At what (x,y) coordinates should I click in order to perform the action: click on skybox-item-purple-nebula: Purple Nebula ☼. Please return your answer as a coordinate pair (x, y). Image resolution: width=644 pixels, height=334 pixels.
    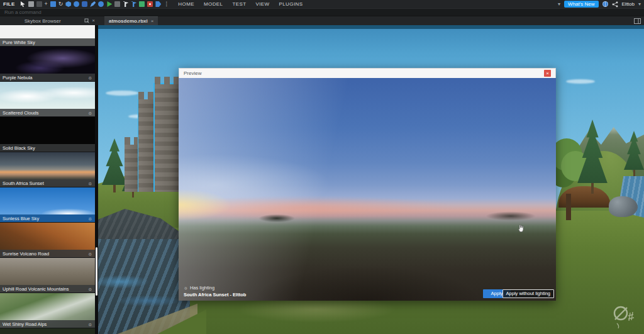
    Looking at the image, I should click on (48, 64).